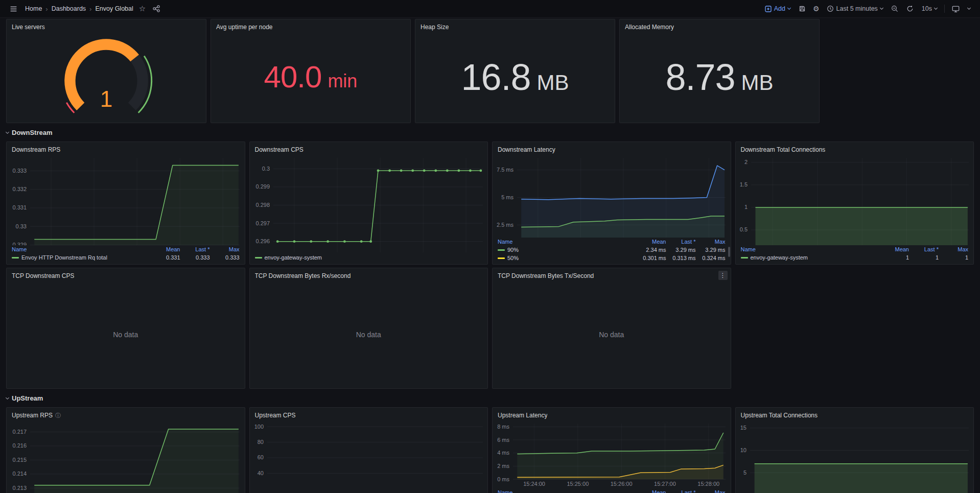 This screenshot has height=493, width=980. Describe the element at coordinates (743, 450) in the screenshot. I see `svg-text: 10` at that location.